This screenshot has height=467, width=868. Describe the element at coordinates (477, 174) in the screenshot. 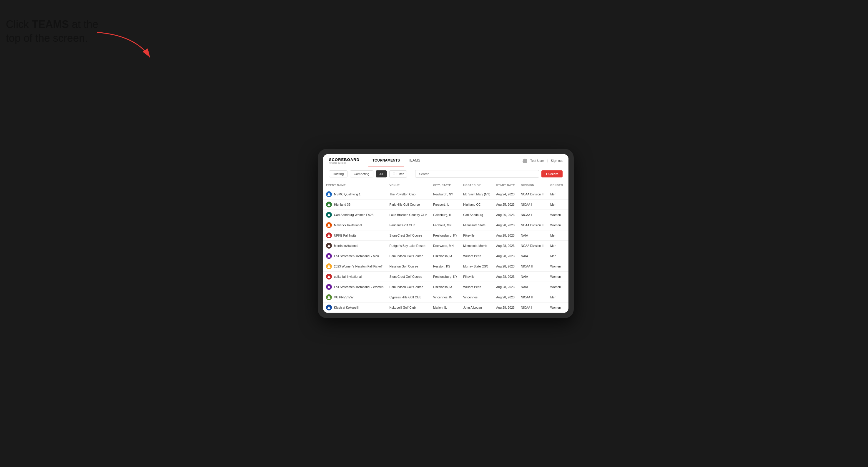

I see `search-box` at that location.